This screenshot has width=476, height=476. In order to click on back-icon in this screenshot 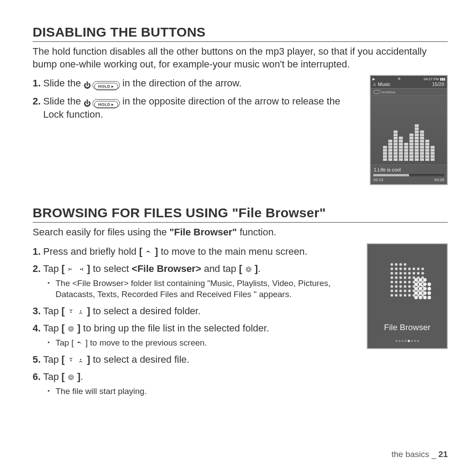, I will do `click(149, 252)`.